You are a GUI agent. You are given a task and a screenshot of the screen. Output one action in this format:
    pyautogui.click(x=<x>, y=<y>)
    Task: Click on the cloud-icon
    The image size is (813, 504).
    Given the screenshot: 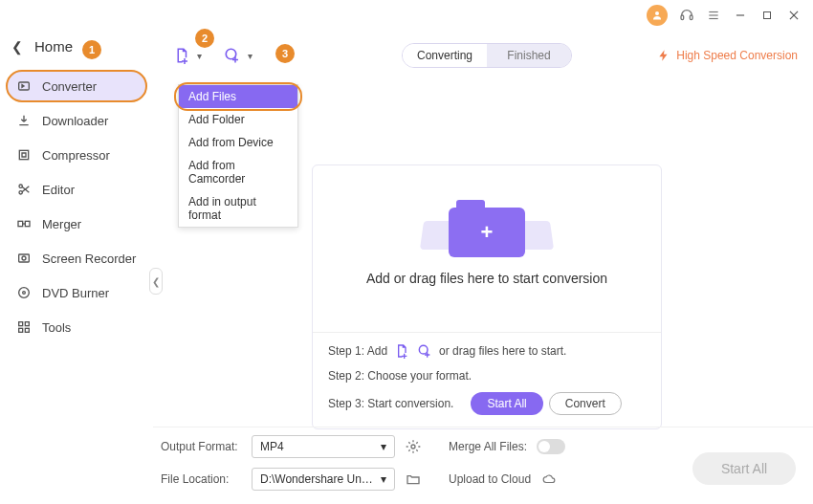 What is the action you would take?
    pyautogui.click(x=549, y=479)
    